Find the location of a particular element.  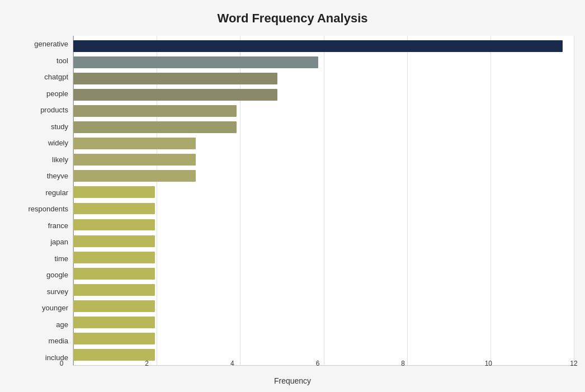

x-axis-label: Frequency is located at coordinates (292, 381).